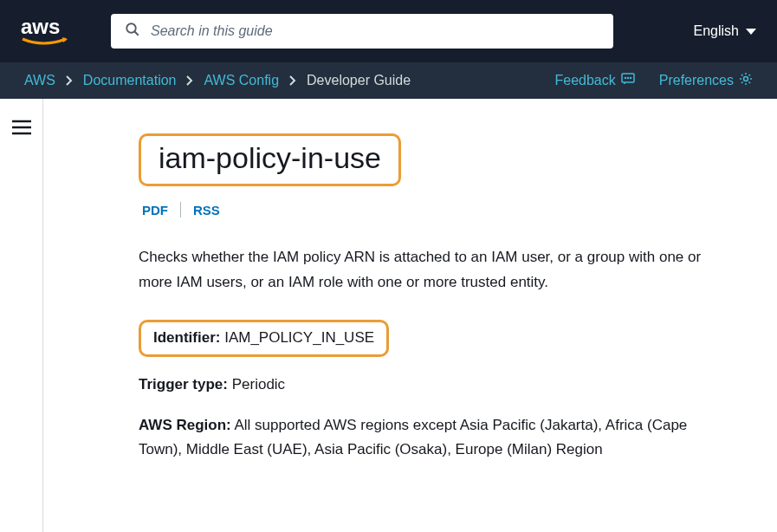 Image resolution: width=777 pixels, height=532 pixels. Describe the element at coordinates (49, 31) in the screenshot. I see `aws-logo: aws` at that location.